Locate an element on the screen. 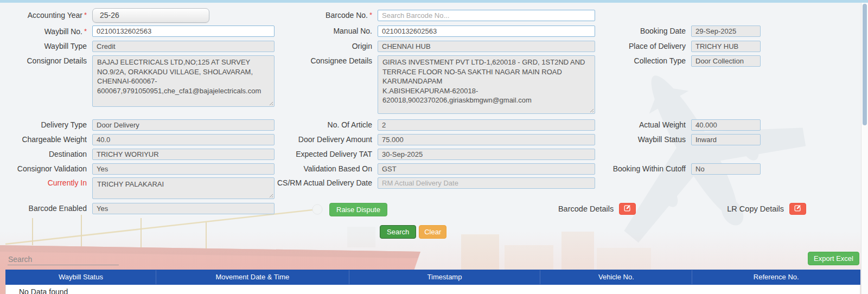  door-delivery-amount-label: Door Delivery Amount is located at coordinates (327, 140).